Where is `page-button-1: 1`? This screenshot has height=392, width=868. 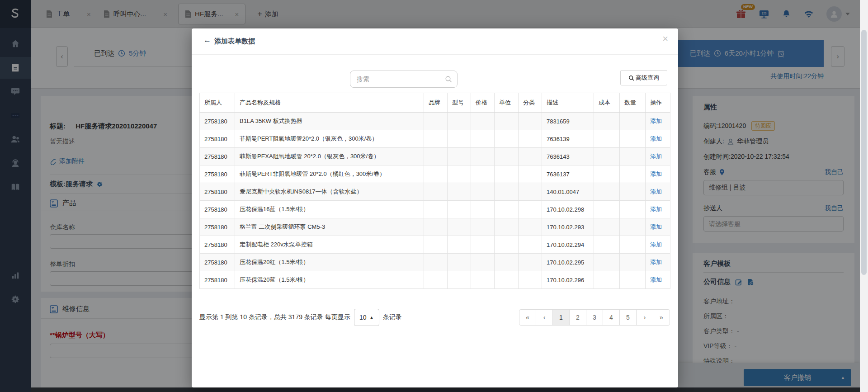
page-button-1: 1 is located at coordinates (561, 317).